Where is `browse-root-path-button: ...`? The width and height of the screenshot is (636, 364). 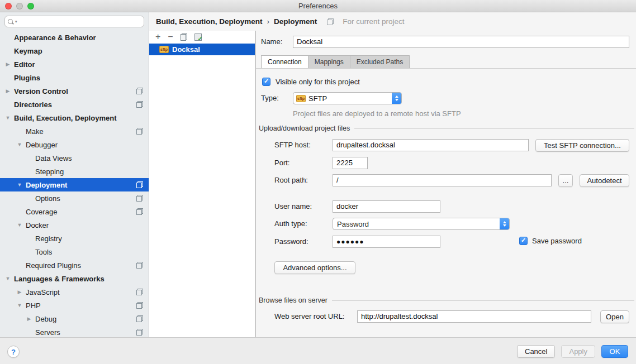 browse-root-path-button: ... is located at coordinates (566, 181).